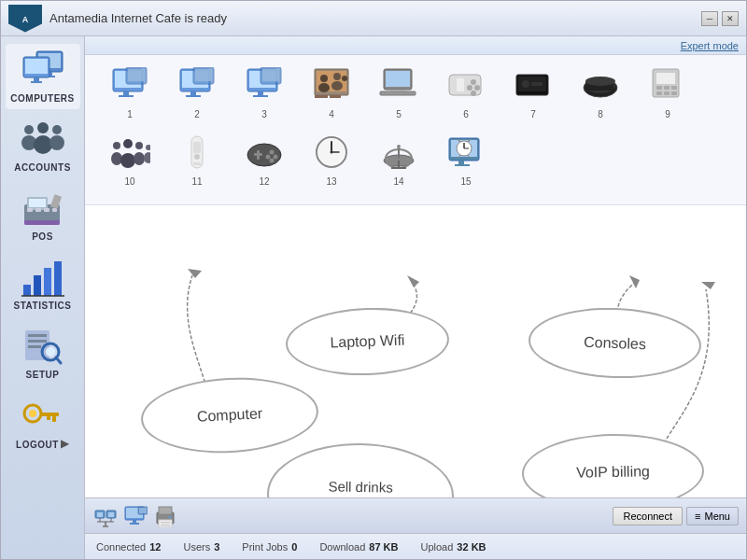 Image resolution: width=747 pixels, height=560 pixels. Describe the element at coordinates (197, 152) in the screenshot. I see `device-11-icon` at that location.